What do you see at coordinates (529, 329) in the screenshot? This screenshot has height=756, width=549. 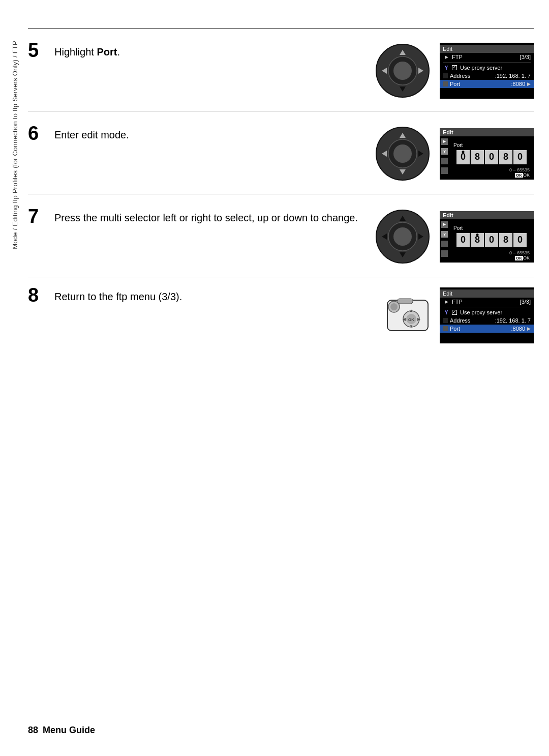 I see `step-8-port-arrow: ▶` at bounding box center [529, 329].